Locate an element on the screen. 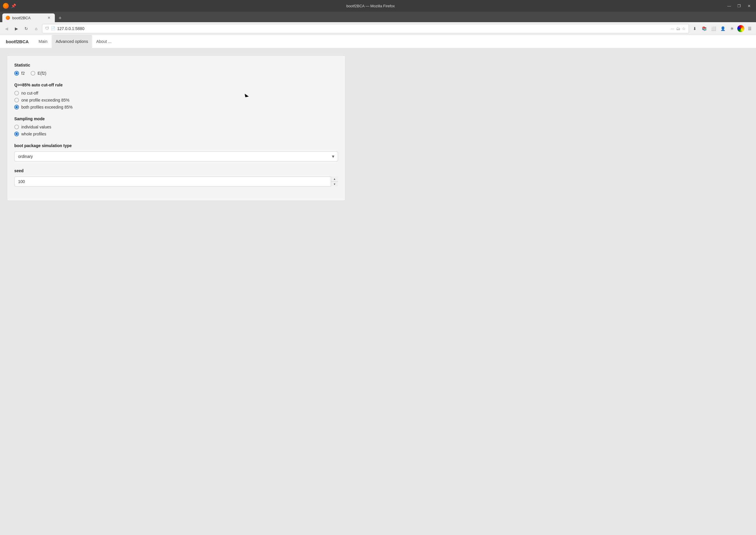 The image size is (756, 535). tab-about: About ... is located at coordinates (104, 42).